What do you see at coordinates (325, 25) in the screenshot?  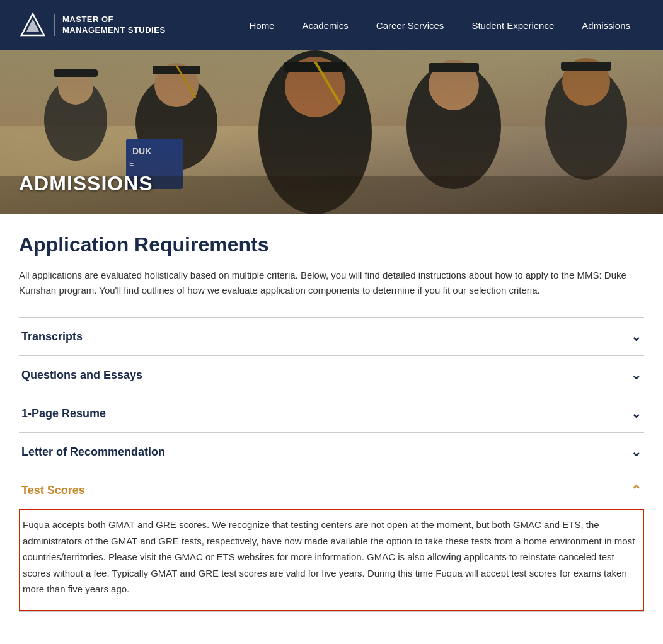 I see `nav-academics: Academics` at bounding box center [325, 25].